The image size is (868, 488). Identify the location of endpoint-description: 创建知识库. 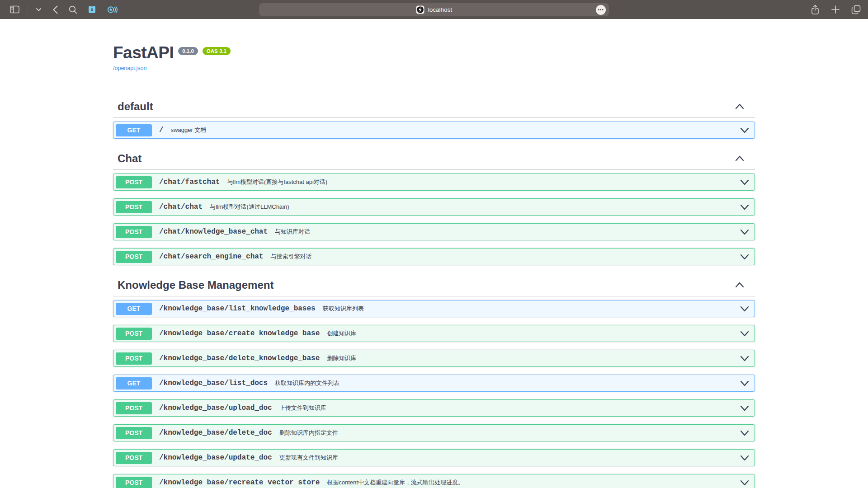
(342, 333).